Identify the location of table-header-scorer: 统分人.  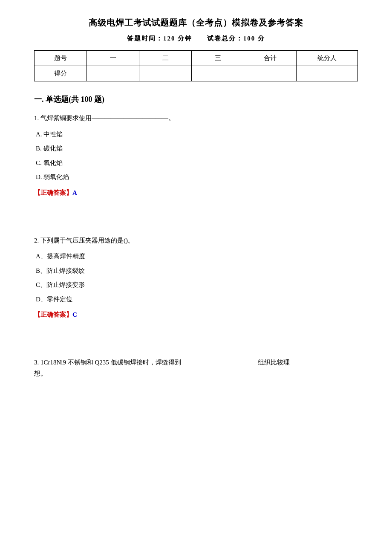
(327, 58).